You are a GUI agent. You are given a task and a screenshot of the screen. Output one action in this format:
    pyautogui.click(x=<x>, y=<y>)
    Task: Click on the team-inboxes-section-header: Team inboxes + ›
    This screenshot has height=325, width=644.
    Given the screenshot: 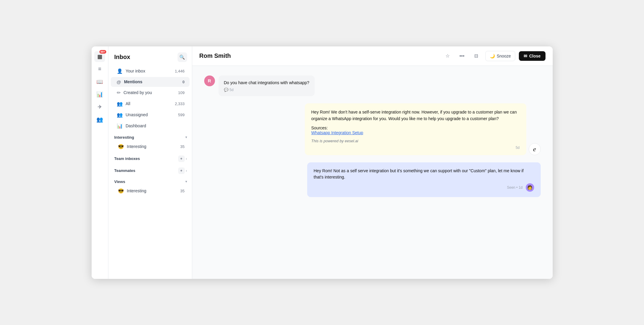 What is the action you would take?
    pyautogui.click(x=150, y=158)
    